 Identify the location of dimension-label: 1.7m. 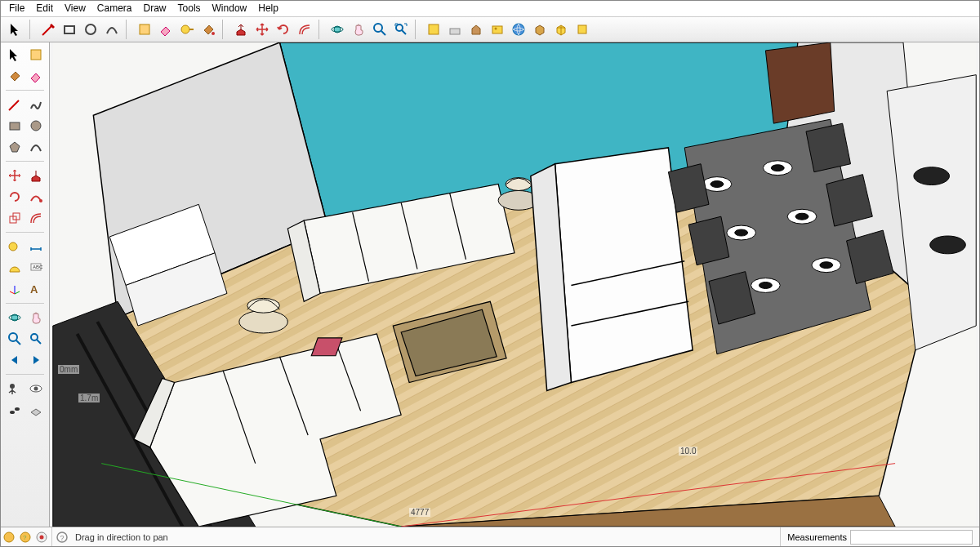
(89, 398).